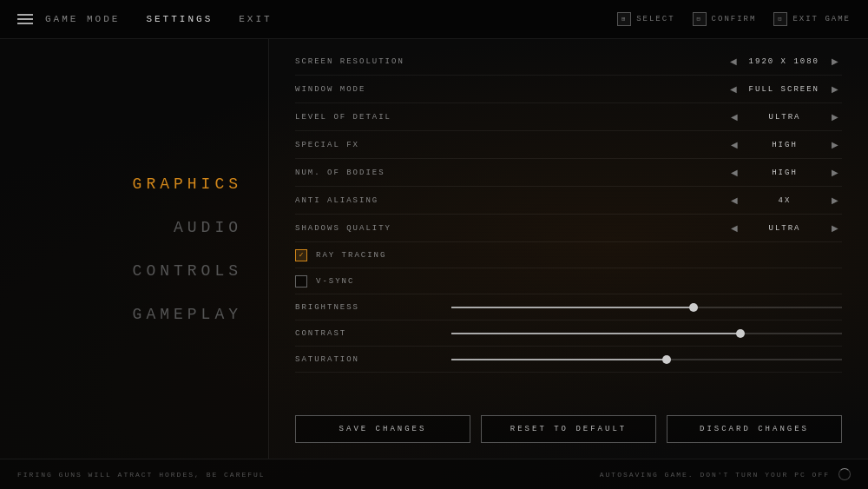 The width and height of the screenshot is (868, 489). What do you see at coordinates (734, 19) in the screenshot?
I see `nav-controls: ⊞ SELECT ⊟ CONFIRM ⊡ EXIT GAME` at bounding box center [734, 19].